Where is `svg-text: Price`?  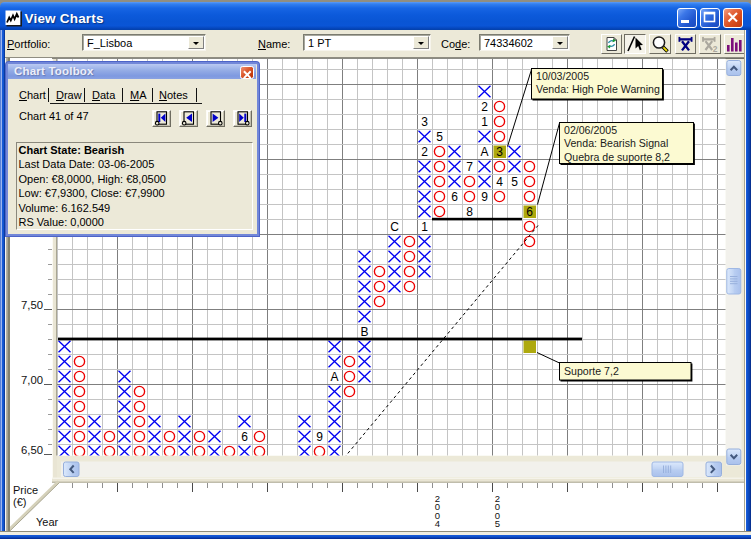
svg-text: Price is located at coordinates (26, 490).